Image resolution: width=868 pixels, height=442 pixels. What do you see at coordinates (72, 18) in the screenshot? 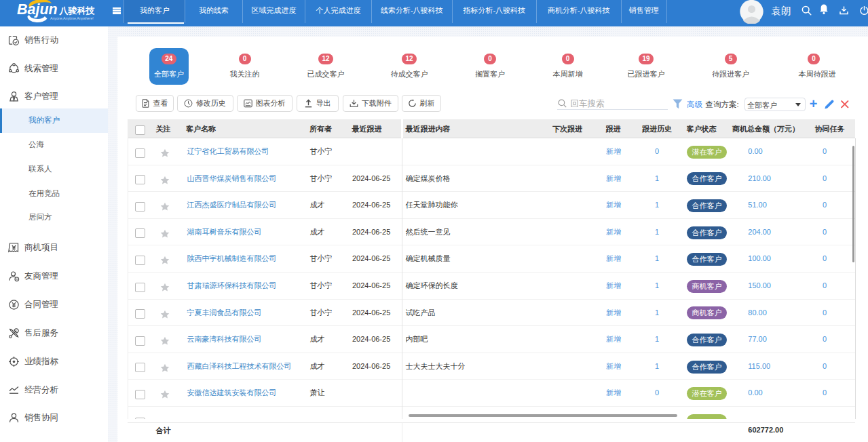
I see `svg-text: Anyone,Anytime,Anywhere!` at bounding box center [72, 18].